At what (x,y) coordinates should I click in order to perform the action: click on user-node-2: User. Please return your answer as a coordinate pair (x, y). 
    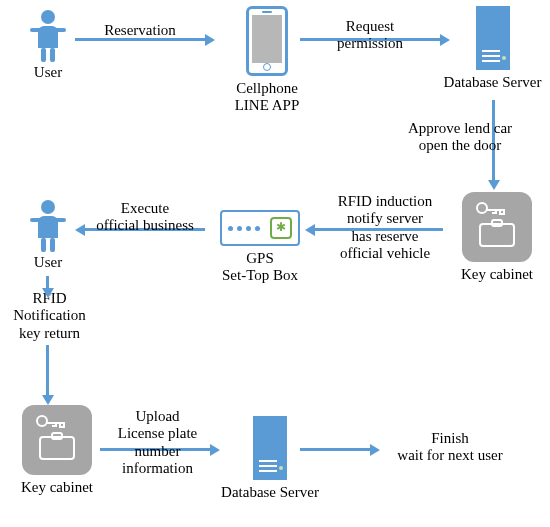
    Looking at the image, I should click on (48, 236).